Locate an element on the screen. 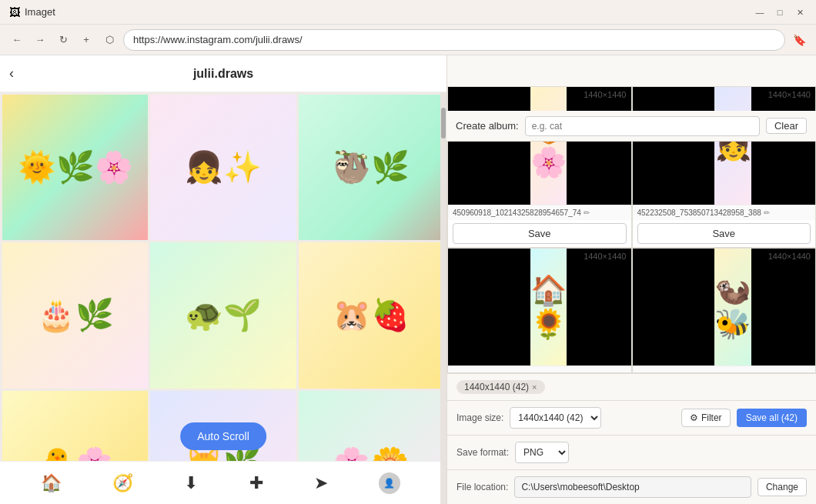 This screenshot has width=816, height=504. filter-label: Filter is located at coordinates (711, 418).